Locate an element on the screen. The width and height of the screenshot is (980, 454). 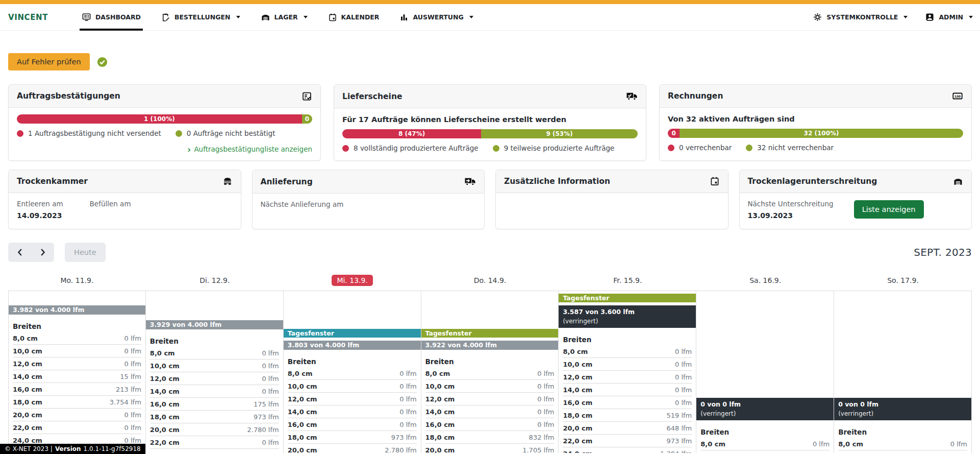
nav-item-dashboard: DASHBOARD is located at coordinates (111, 17).